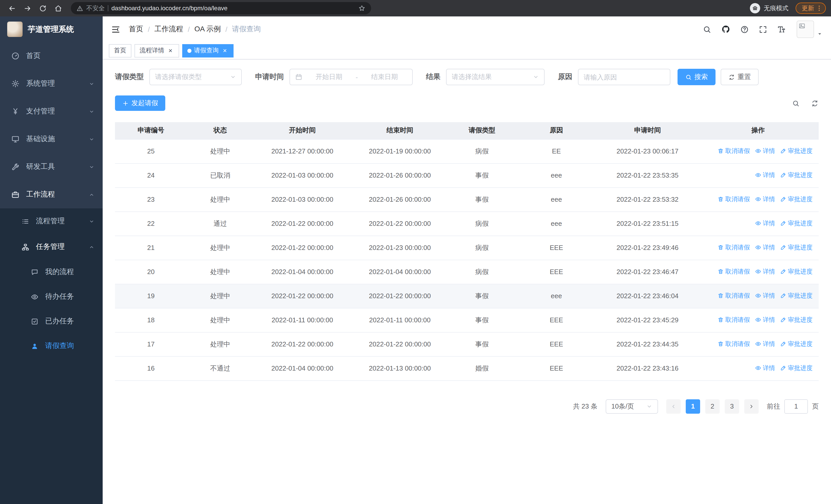 Image resolution: width=831 pixels, height=504 pixels. I want to click on tab-leave-query: 请假查询×, so click(208, 51).